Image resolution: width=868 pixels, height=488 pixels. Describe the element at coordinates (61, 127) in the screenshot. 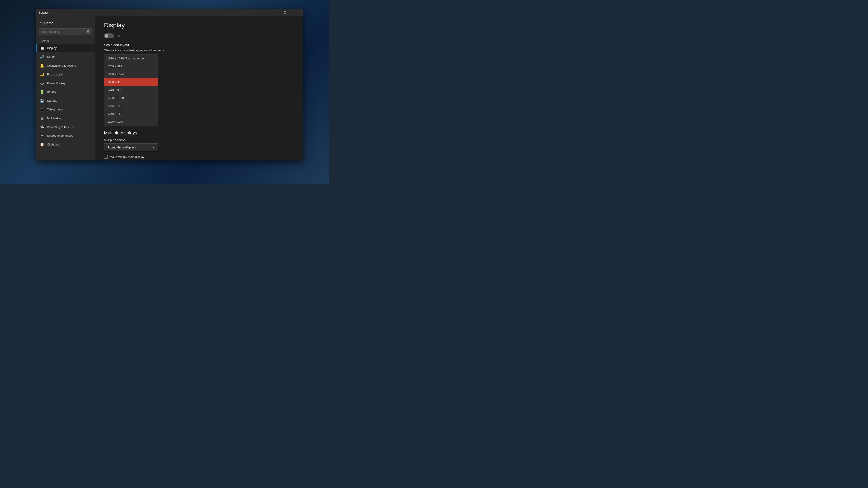

I see `projecting-label: Projecting to this PC` at that location.